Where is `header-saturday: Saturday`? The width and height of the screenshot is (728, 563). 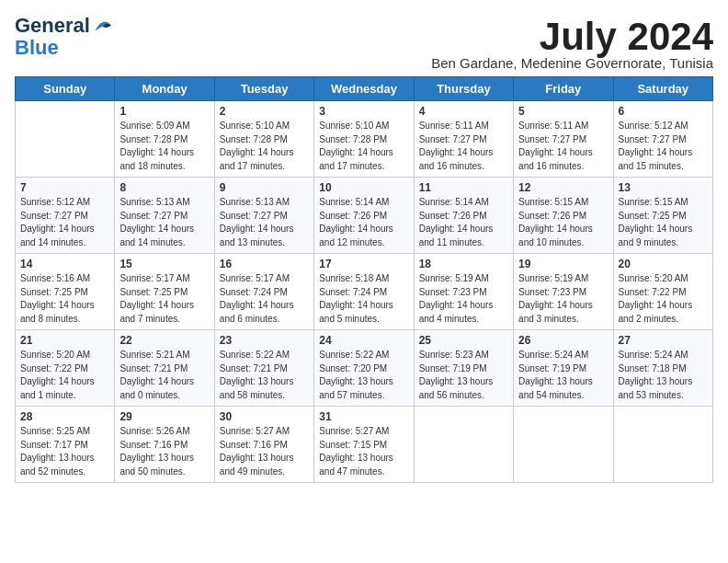
header-saturday: Saturday is located at coordinates (663, 89).